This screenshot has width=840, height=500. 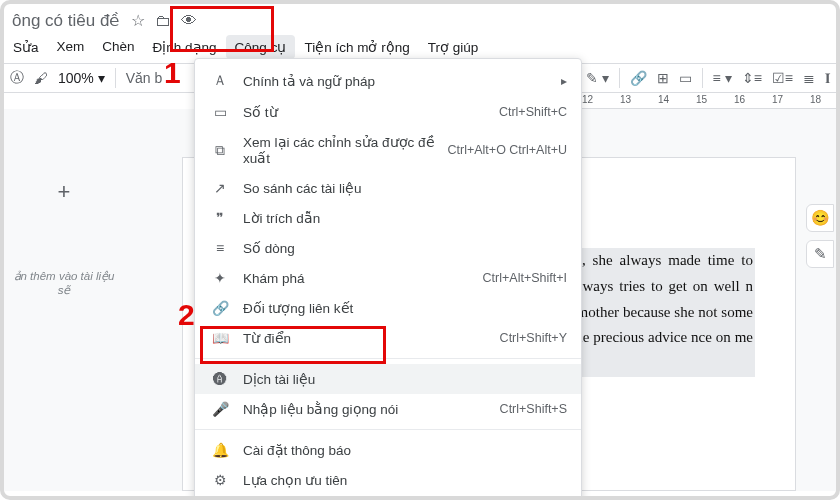 What do you see at coordinates (189, 21) in the screenshot?
I see `cloud-icon: 👁` at bounding box center [189, 21].